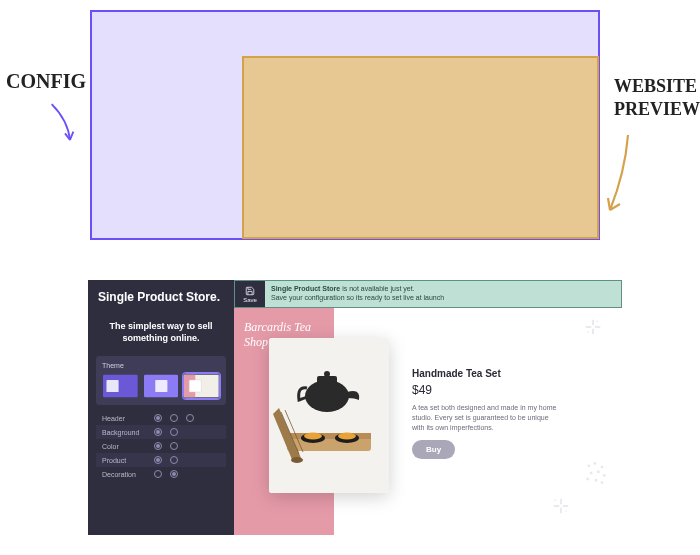 Image resolution: width=700 pixels, height=555 pixels. Describe the element at coordinates (161, 432) in the screenshot. I see `option-row: Background` at that location.